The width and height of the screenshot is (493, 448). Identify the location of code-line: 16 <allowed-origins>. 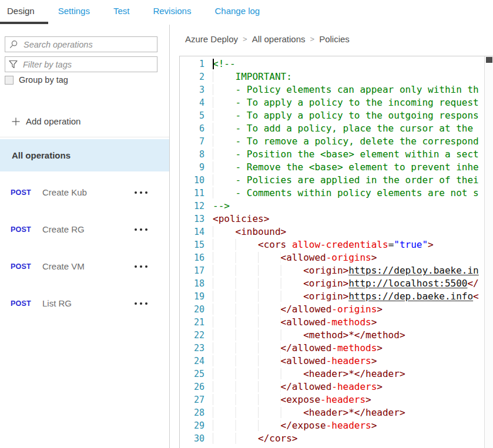
(332, 258).